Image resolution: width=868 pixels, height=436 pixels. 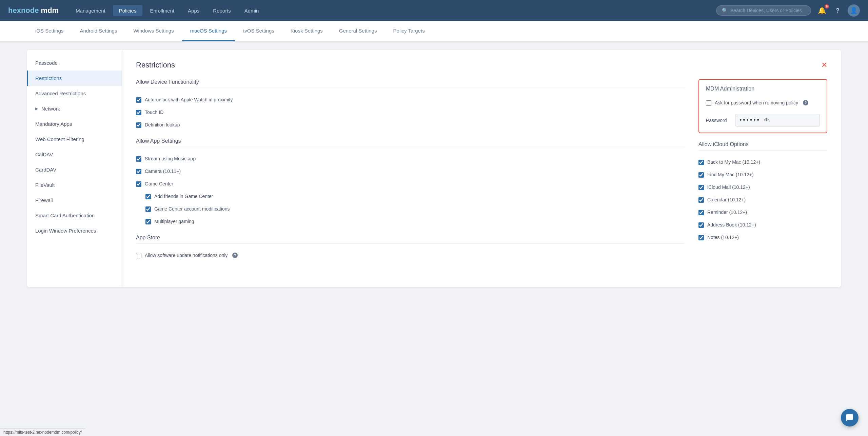 What do you see at coordinates (259, 31) in the screenshot?
I see `tab-tvos-settings: tvOS Settings` at bounding box center [259, 31].